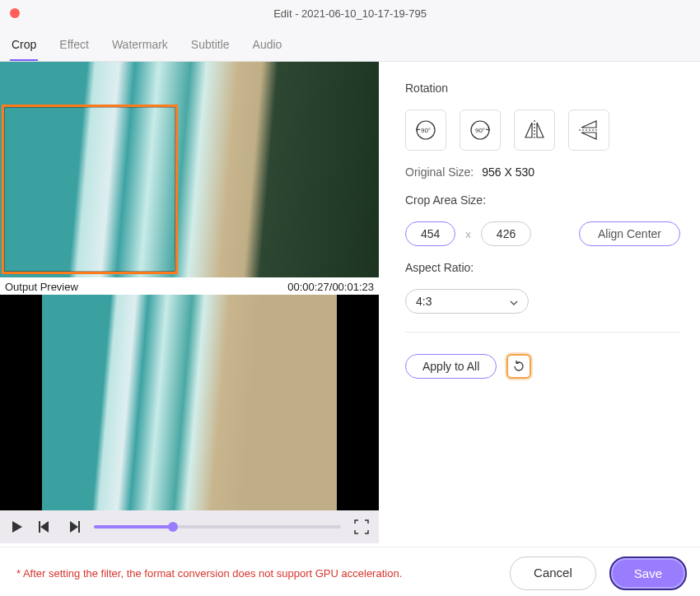  What do you see at coordinates (350, 44) in the screenshot?
I see `tab-bar: Crop Effect Watermark Subtitle Audio` at bounding box center [350, 44].